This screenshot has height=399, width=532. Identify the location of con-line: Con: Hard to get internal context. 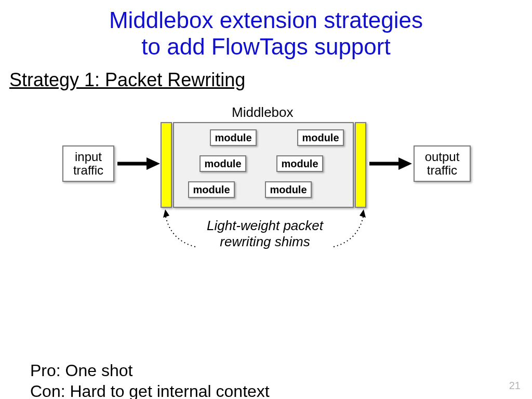
(281, 390).